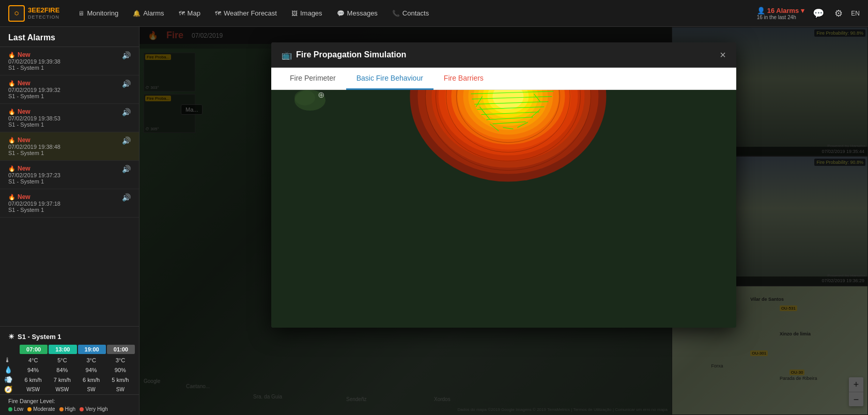 This screenshot has width=868, height=415. I want to click on chevron-down-icon: ▾, so click(803, 10).